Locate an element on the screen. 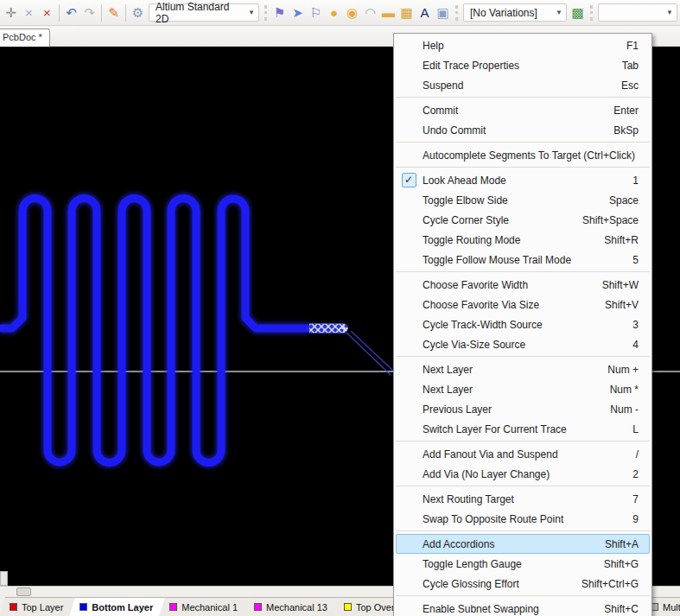 The image size is (680, 616). menu-item-commit: CommitEnter is located at coordinates (523, 111).